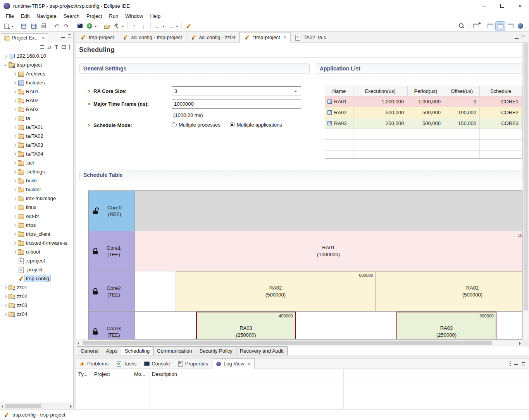  Describe the element at coordinates (97, 37) in the screenshot. I see `editor-tab-trsp-project: trsp-project` at that location.